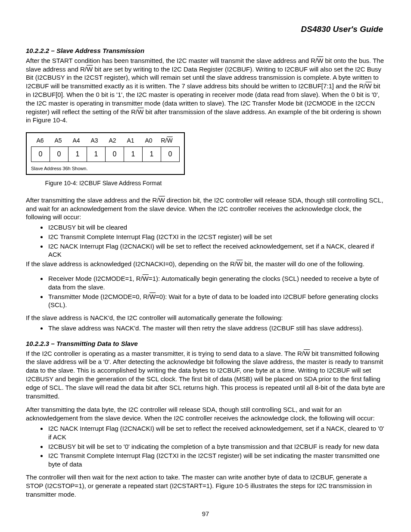 Image resolution: width=411 pixels, height=532 pixels. Describe the element at coordinates (216, 283) in the screenshot. I see `list-item: Receiver Mode (I2CMODE=1, R/W=1): Automa…` at that location.